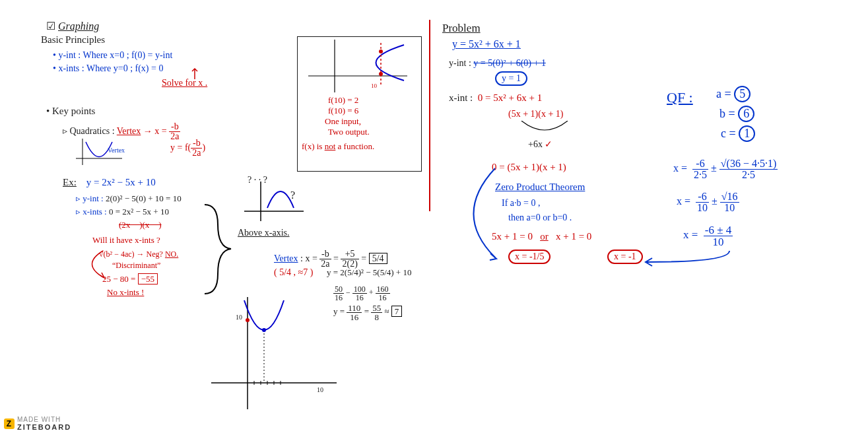 The width and height of the screenshot is (868, 435). I want to click on brace-icon, so click(218, 250).